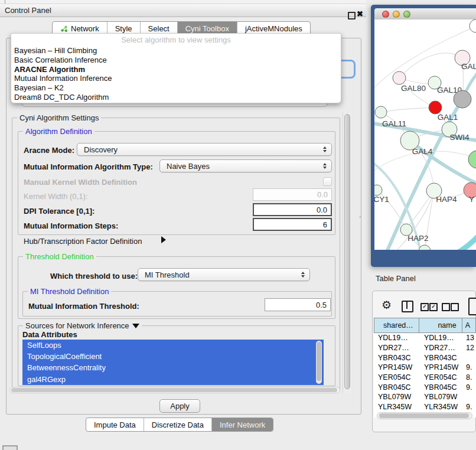 This screenshot has height=450, width=476. Describe the element at coordinates (425, 397) in the screenshot. I see `table-row: YBL079WYBL079W` at that location.